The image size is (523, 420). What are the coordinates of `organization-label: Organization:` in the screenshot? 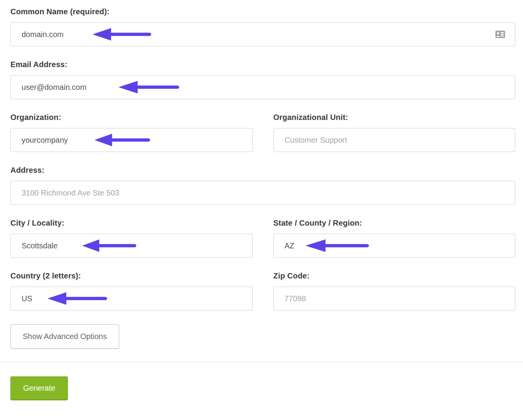 It's located at (132, 117).